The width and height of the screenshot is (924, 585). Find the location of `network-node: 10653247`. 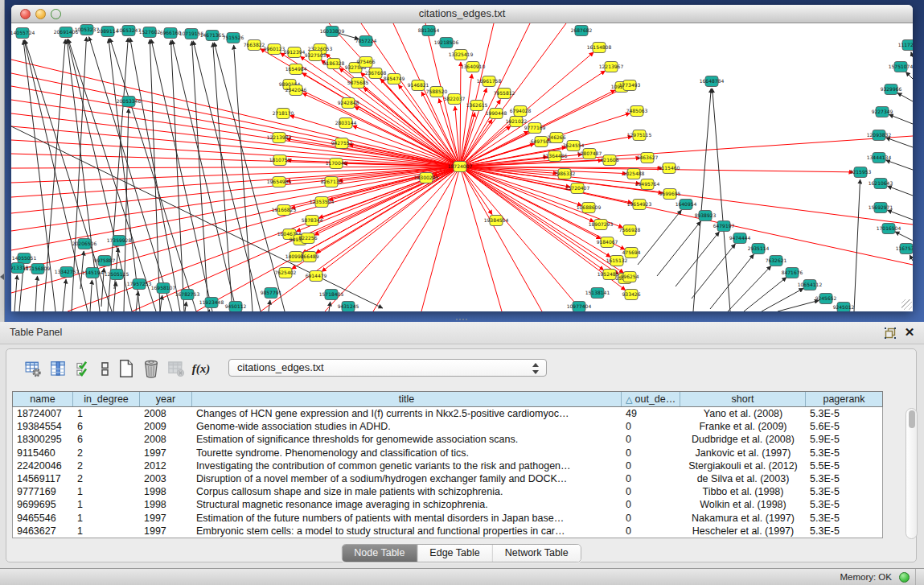

network-node: 10653247 is located at coordinates (129, 31).